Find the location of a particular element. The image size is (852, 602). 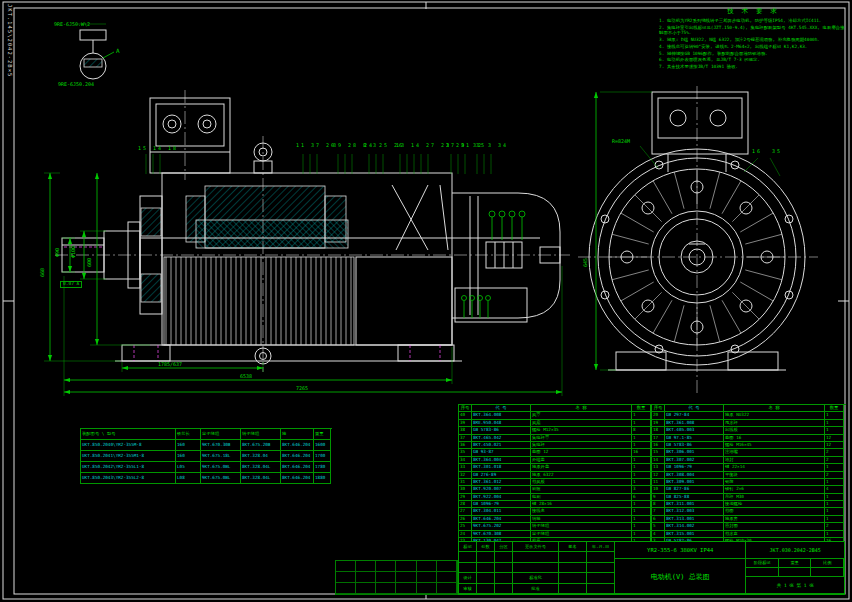

title-block-revision-zone: 标记 处数 分区 更改文件号 签名 年.月.日 设计 标准化 审核 批准 is located at coordinates (537, 568).